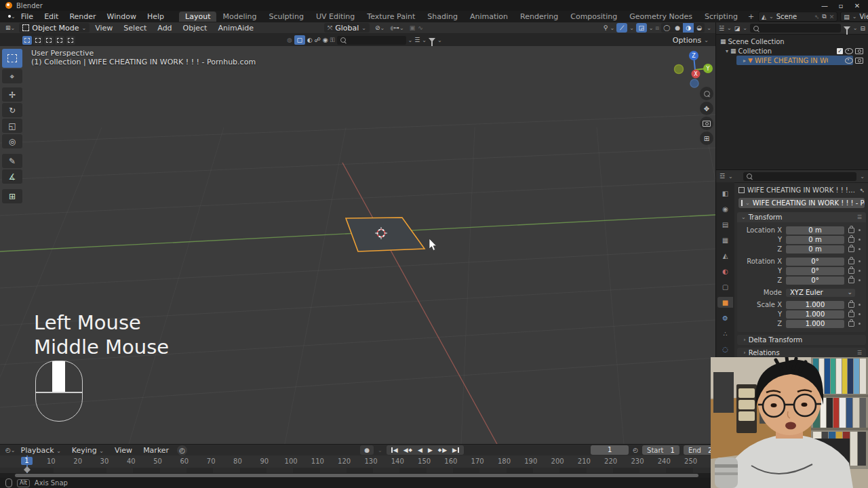 The image size is (868, 488). Describe the element at coordinates (432, 40) in the screenshot. I see `filter-funnel-icon` at that location.